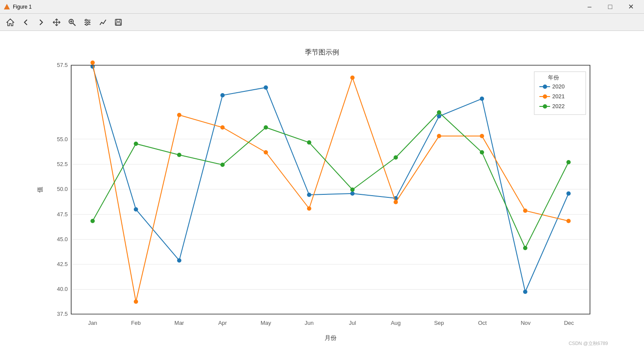 This screenshot has width=644, height=357. I want to click on minimize-button: –, so click(590, 7).